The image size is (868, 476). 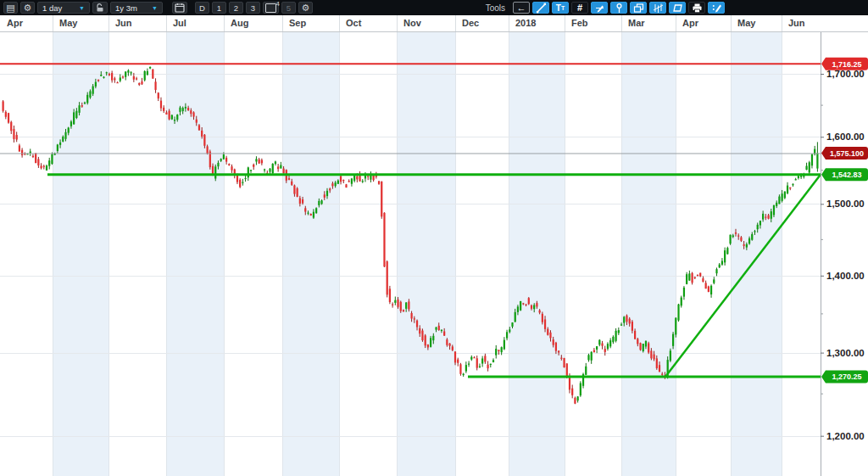 I want to click on range-dropdown: 1y 3m ▼, so click(x=136, y=8).